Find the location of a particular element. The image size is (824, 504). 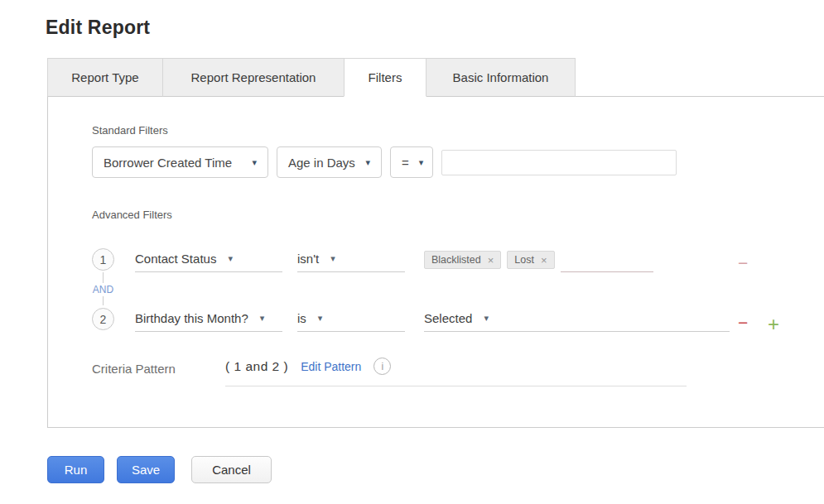

info-icon: i is located at coordinates (383, 366).